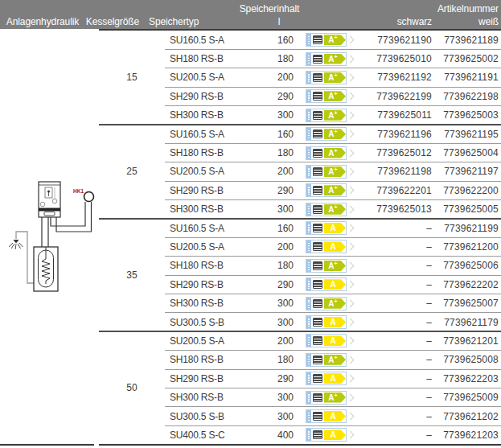 This screenshot has width=501, height=448. I want to click on speicherinhalt-cell: 400, so click(285, 435).